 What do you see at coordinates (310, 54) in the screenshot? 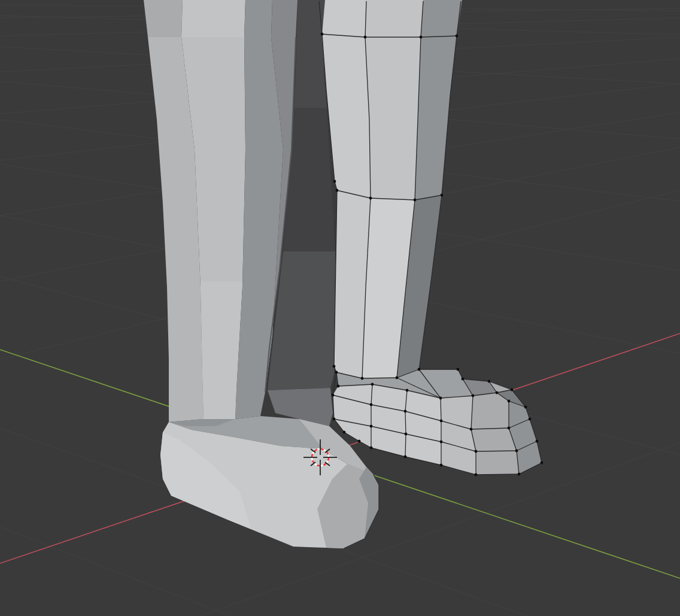
I see `shadow-face` at bounding box center [310, 54].